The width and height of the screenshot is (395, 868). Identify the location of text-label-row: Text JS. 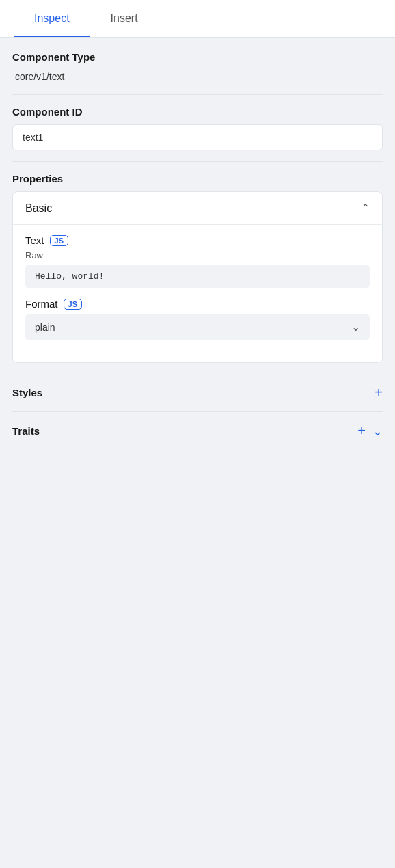
(198, 241).